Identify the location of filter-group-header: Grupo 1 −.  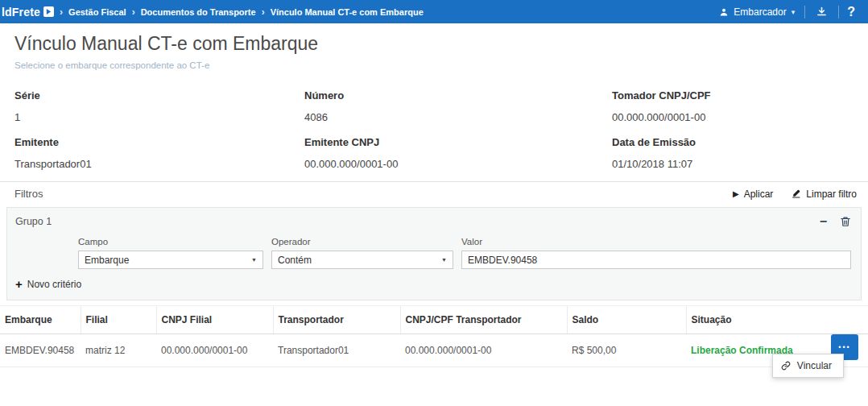
(433, 222).